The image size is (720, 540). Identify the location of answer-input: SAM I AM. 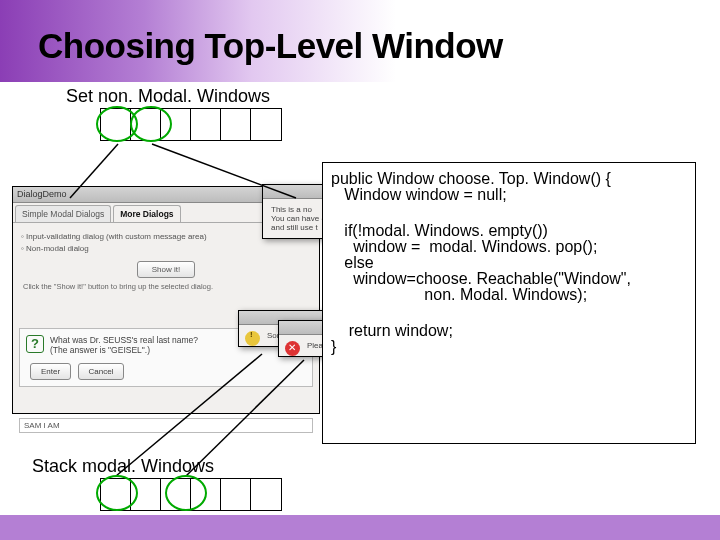
(166, 426).